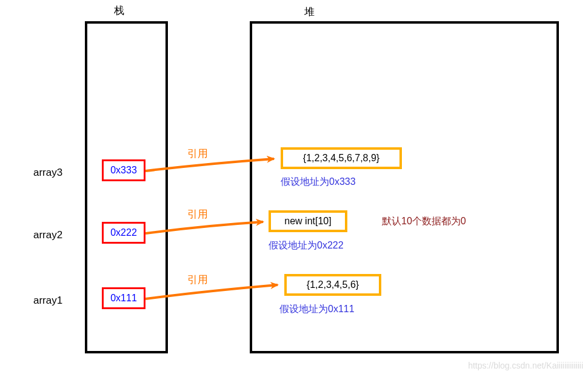  Describe the element at coordinates (119, 11) in the screenshot. I see `stack-header: 栈` at that location.